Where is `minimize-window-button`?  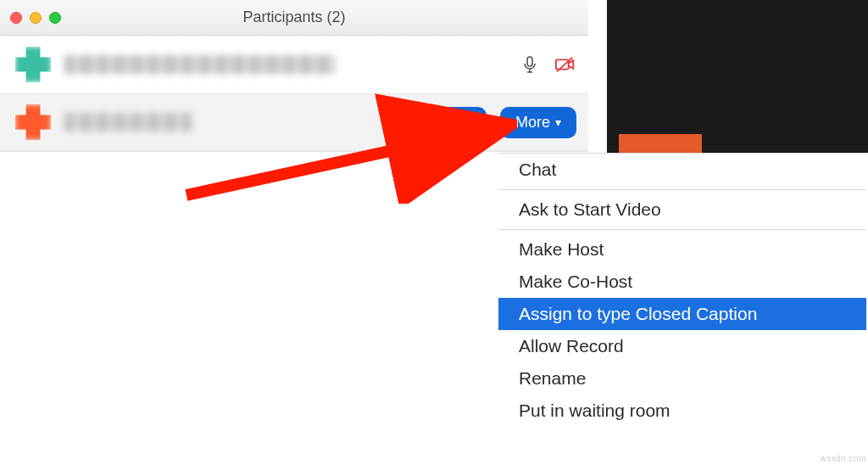
minimize-window-button is located at coordinates (36, 18).